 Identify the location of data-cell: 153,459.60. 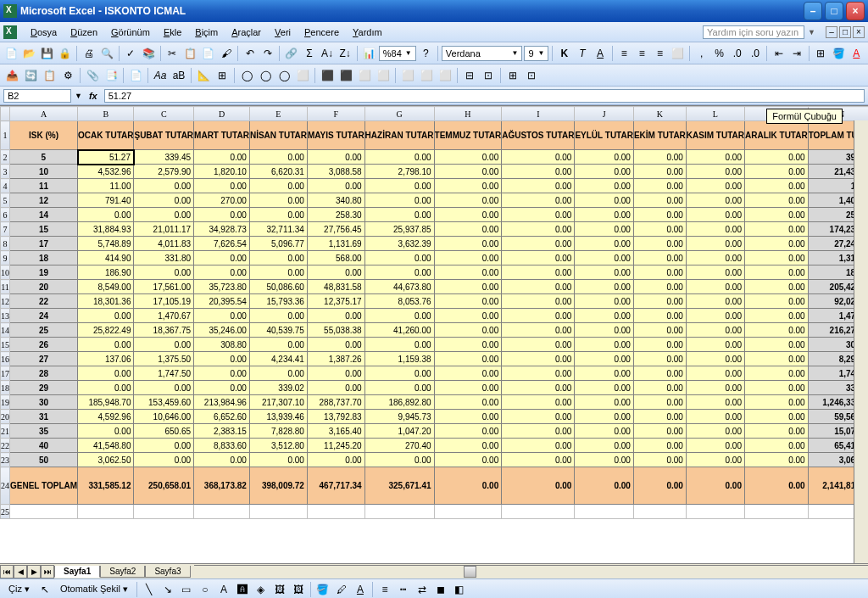
(164, 402).